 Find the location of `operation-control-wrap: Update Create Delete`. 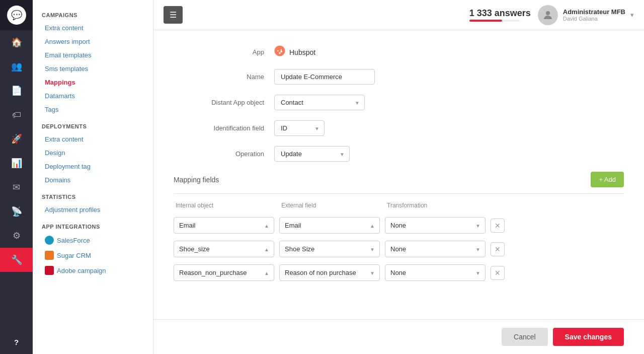

operation-control-wrap: Update Create Delete is located at coordinates (449, 154).